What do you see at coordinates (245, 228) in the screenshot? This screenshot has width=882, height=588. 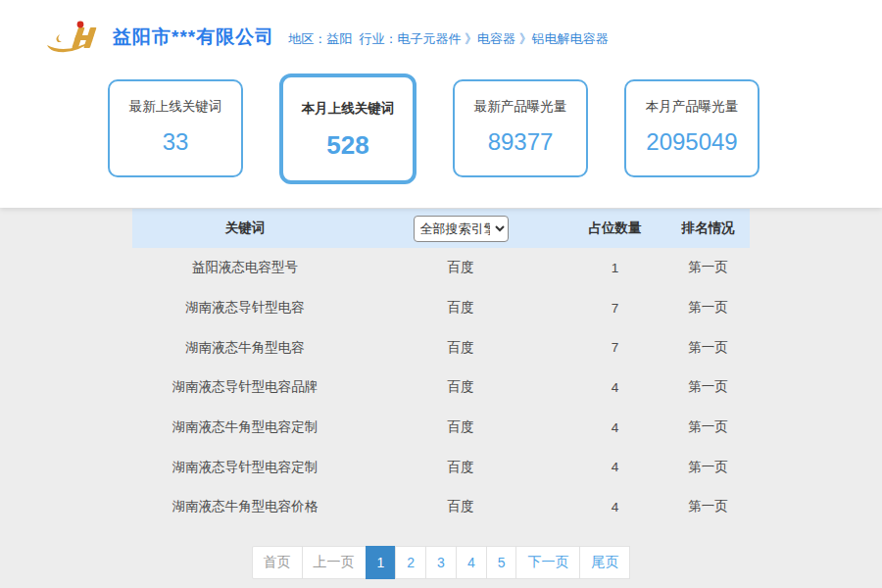 I see `column-header-keyword: 关键词` at bounding box center [245, 228].